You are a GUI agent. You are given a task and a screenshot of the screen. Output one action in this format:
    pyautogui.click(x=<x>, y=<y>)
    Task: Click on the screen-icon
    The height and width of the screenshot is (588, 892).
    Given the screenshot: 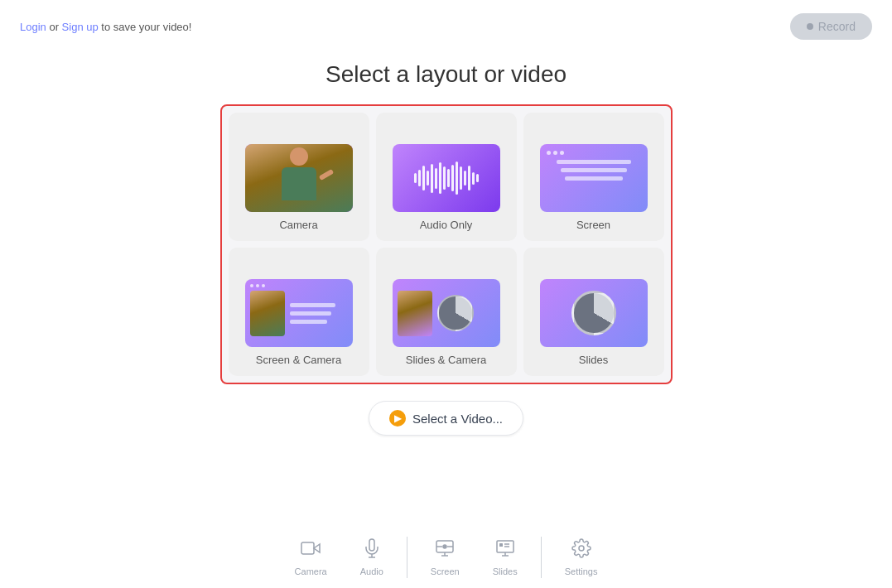 What is the action you would take?
    pyautogui.click(x=445, y=551)
    